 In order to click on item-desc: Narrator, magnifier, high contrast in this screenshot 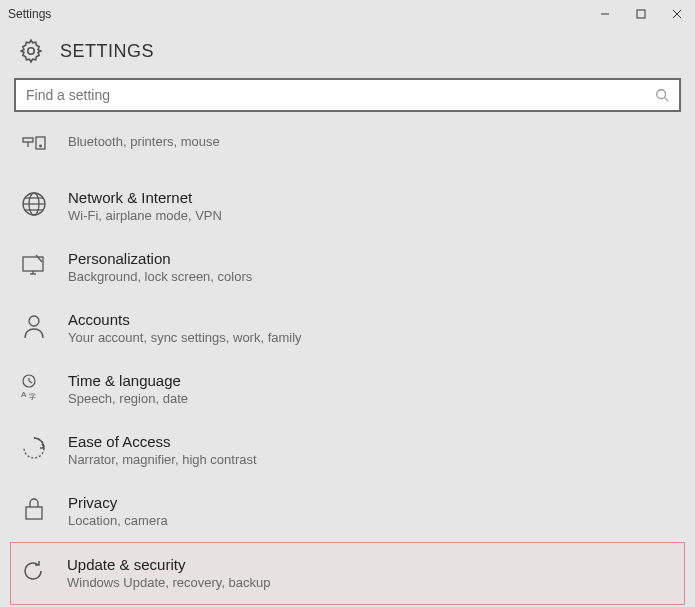, I will do `click(162, 460)`.